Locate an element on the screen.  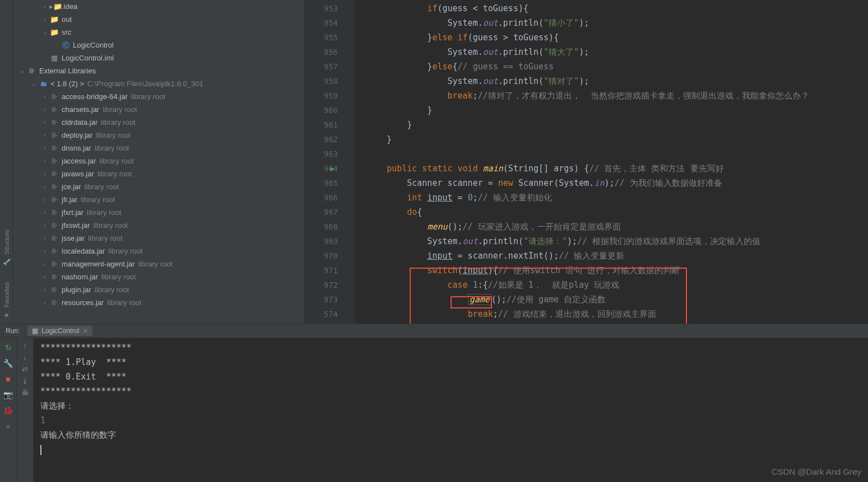
tree-item-javaws-jar: ›⊪javaws.jarlibrary root is located at coordinates (159, 174).